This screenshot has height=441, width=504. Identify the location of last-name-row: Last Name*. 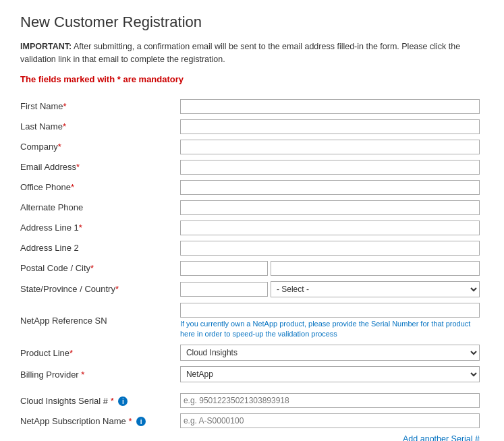
(252, 127).